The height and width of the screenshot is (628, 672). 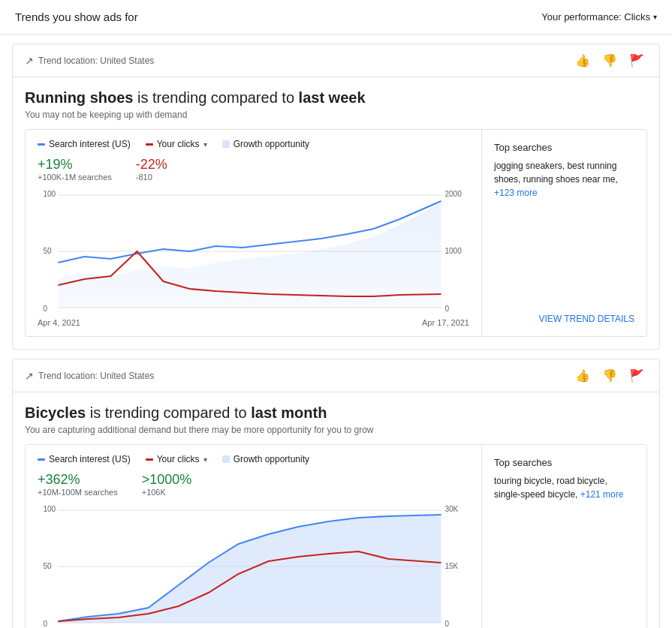 What do you see at coordinates (637, 60) in the screenshot?
I see `flag-button: 🚩` at bounding box center [637, 60].